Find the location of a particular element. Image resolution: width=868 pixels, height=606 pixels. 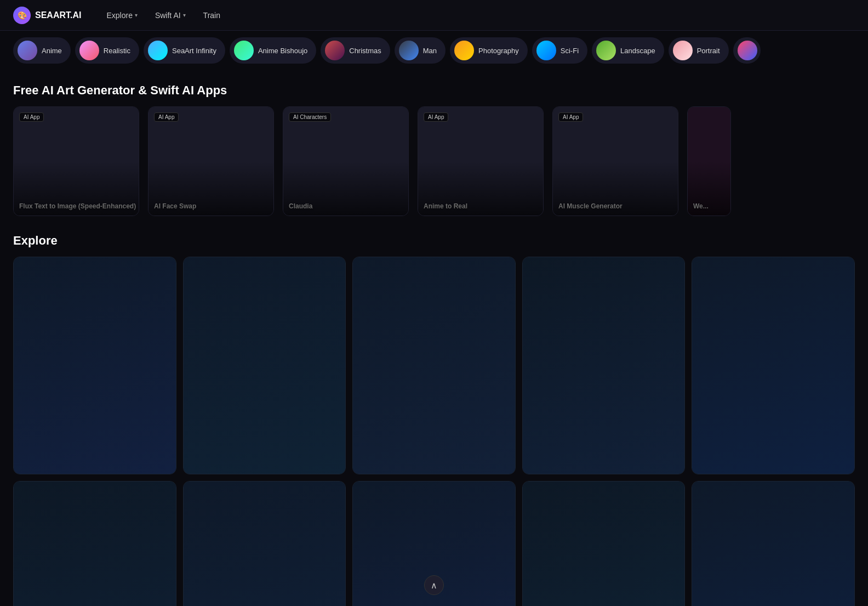

man-label: Man is located at coordinates (430, 50).